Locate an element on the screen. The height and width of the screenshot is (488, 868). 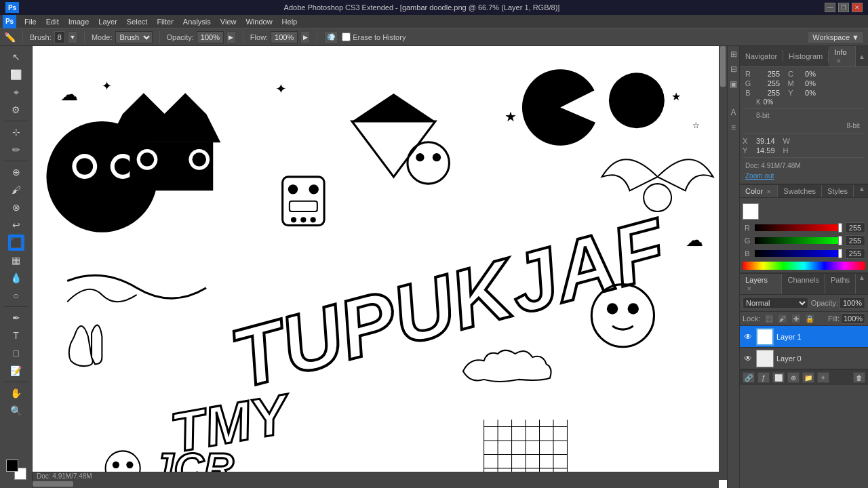
g-slider-bar is located at coordinates (799, 241).